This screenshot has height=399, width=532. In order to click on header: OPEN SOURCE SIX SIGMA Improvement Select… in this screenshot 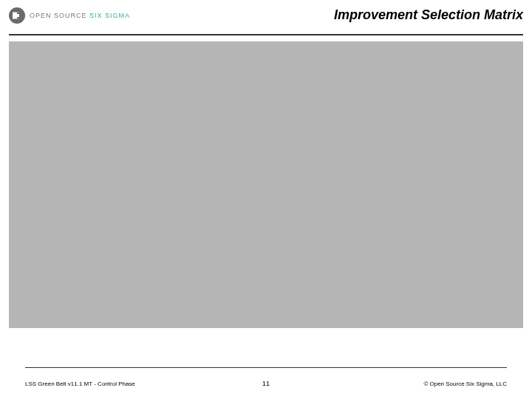, I will do `click(266, 17)`.